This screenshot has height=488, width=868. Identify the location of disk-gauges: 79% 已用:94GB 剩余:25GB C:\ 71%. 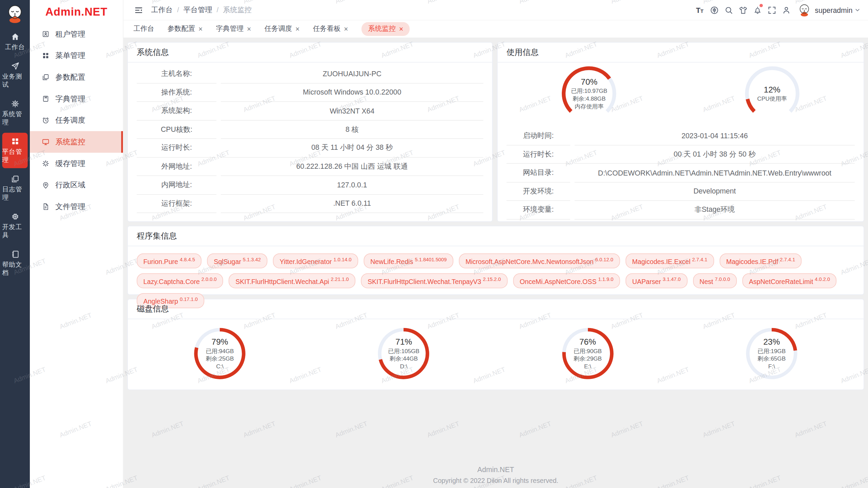
(496, 350).